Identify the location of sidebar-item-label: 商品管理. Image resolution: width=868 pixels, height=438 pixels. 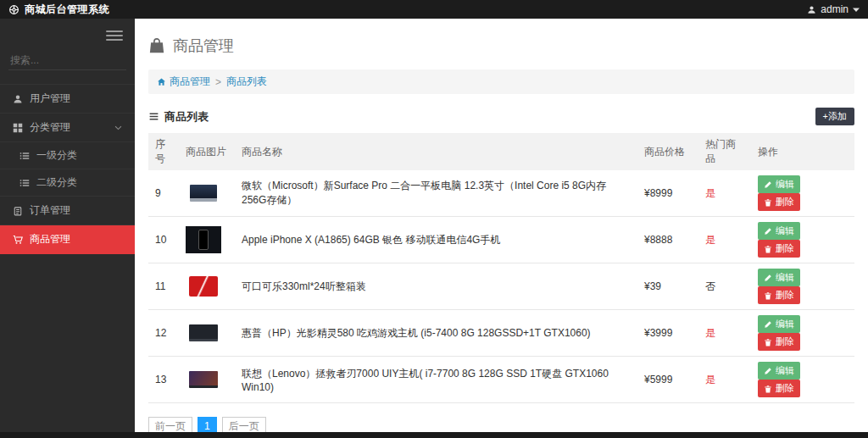
(50, 239).